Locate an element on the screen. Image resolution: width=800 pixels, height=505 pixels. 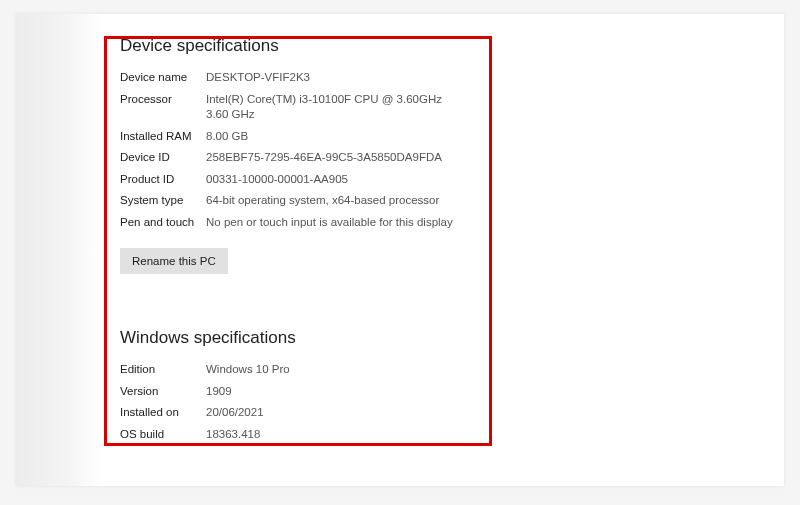
spec-label: OS build is located at coordinates (163, 435).